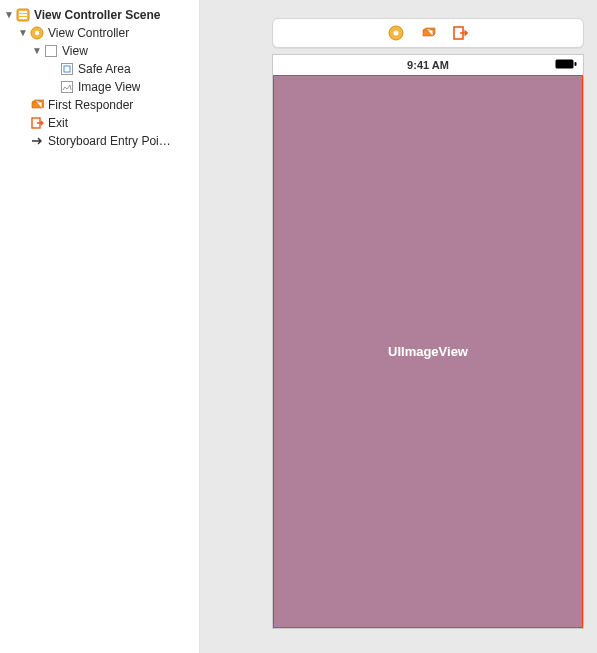  I want to click on scene-dock, so click(428, 33).